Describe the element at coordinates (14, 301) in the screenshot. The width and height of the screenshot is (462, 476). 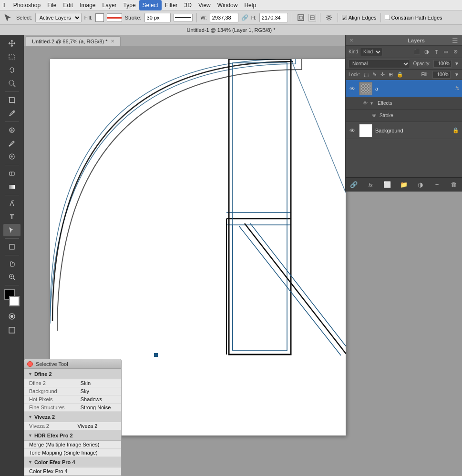
I see `background-color-swatch` at that location.